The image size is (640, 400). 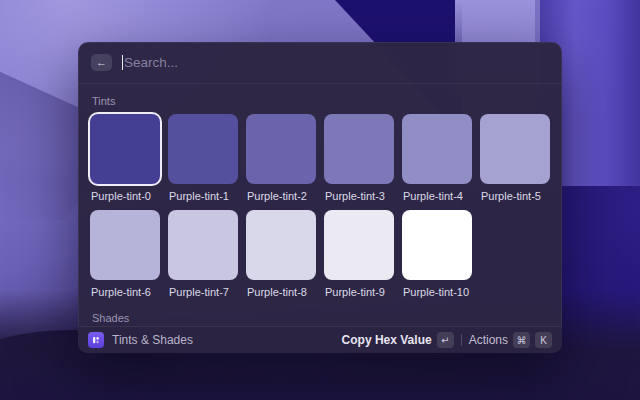 What do you see at coordinates (360, 292) in the screenshot?
I see `swatch-label: Purple-tint-9` at bounding box center [360, 292].